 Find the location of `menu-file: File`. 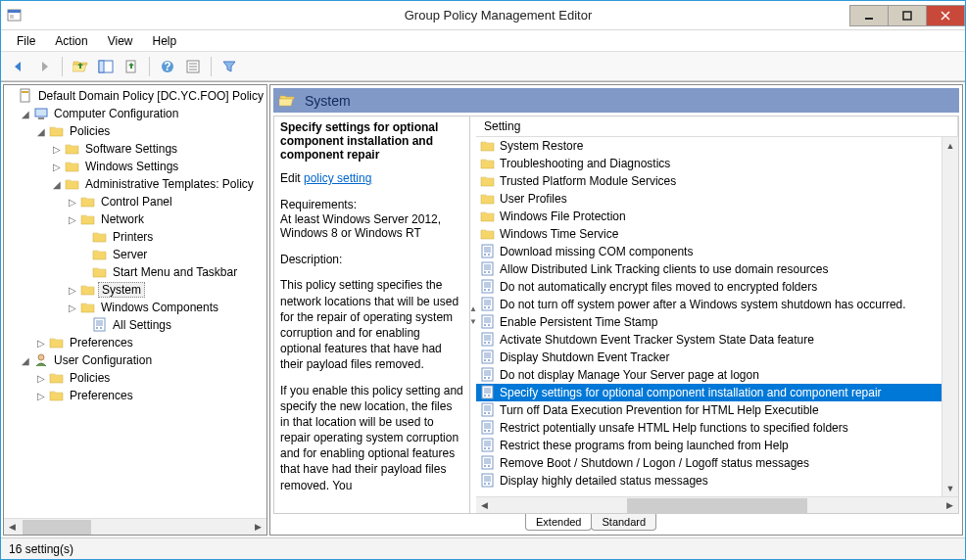

menu-file: File is located at coordinates (25, 41).